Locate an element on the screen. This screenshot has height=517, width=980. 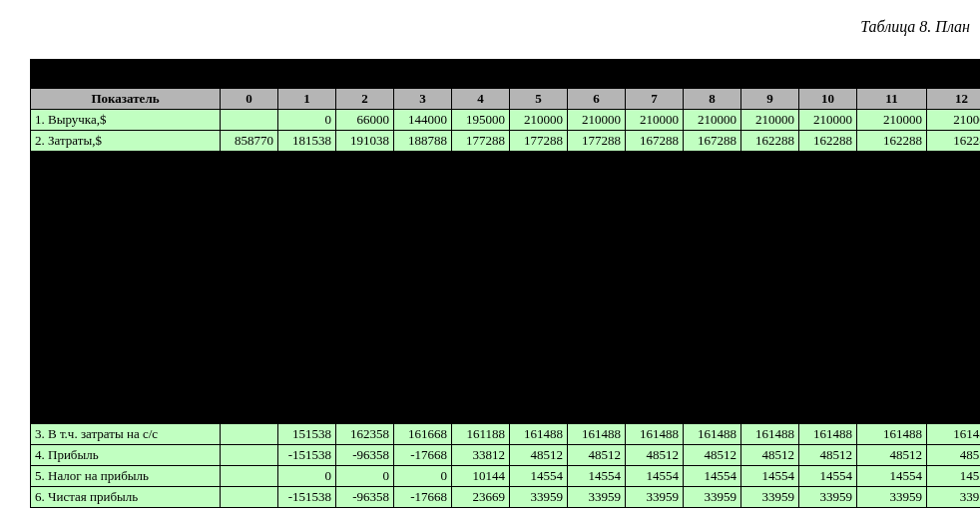
cell: 144000 is located at coordinates (423, 120).